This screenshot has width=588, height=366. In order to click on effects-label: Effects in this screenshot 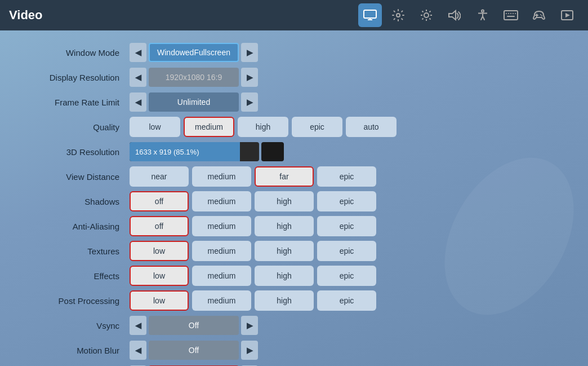, I will do `click(76, 276)`.